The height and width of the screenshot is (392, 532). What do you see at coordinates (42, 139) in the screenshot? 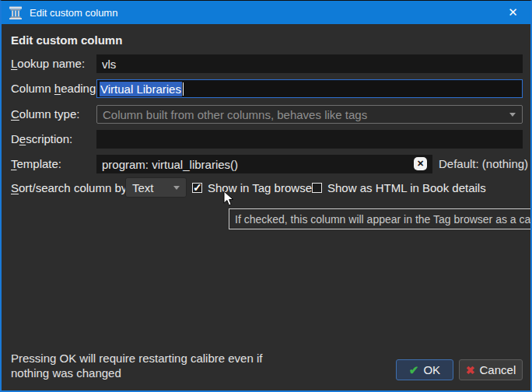
I see `description-label: Description:` at bounding box center [42, 139].